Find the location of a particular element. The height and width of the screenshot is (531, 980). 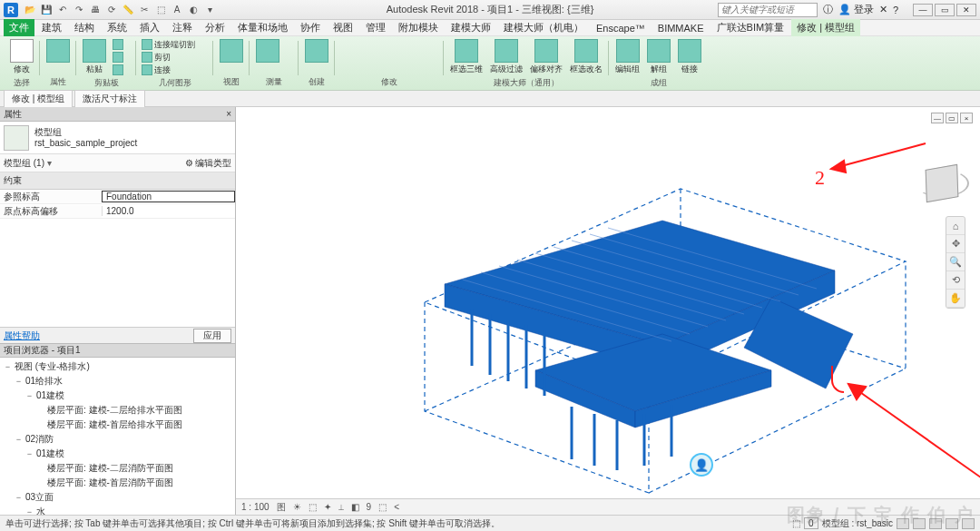

view-button is located at coordinates (231, 51).